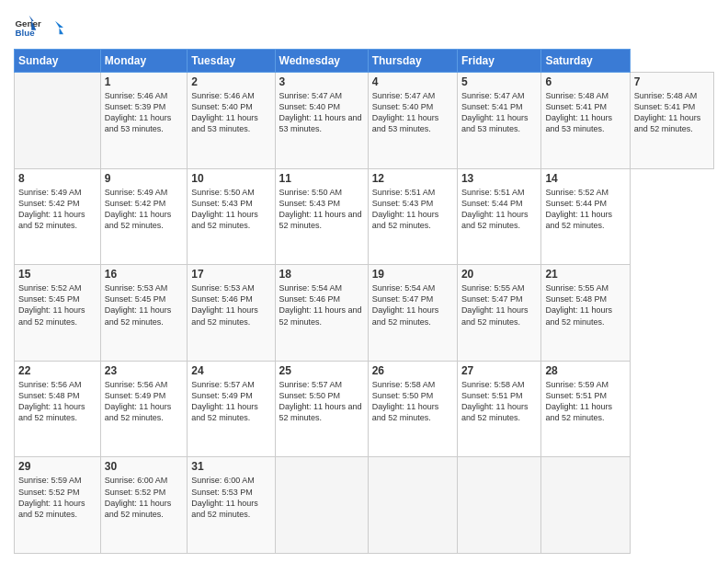  Describe the element at coordinates (143, 313) in the screenshot. I see `calendar-cell: 16 Sunrise: 5:53 AM Sunset: 5:45 PM Dayl…` at that location.